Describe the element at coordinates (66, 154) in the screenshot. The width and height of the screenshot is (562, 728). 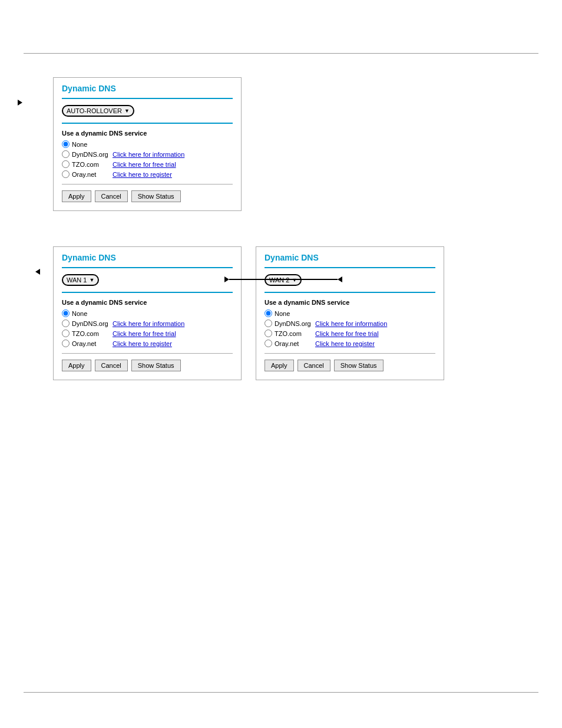
I see `radio-dyn-top-input` at that location.